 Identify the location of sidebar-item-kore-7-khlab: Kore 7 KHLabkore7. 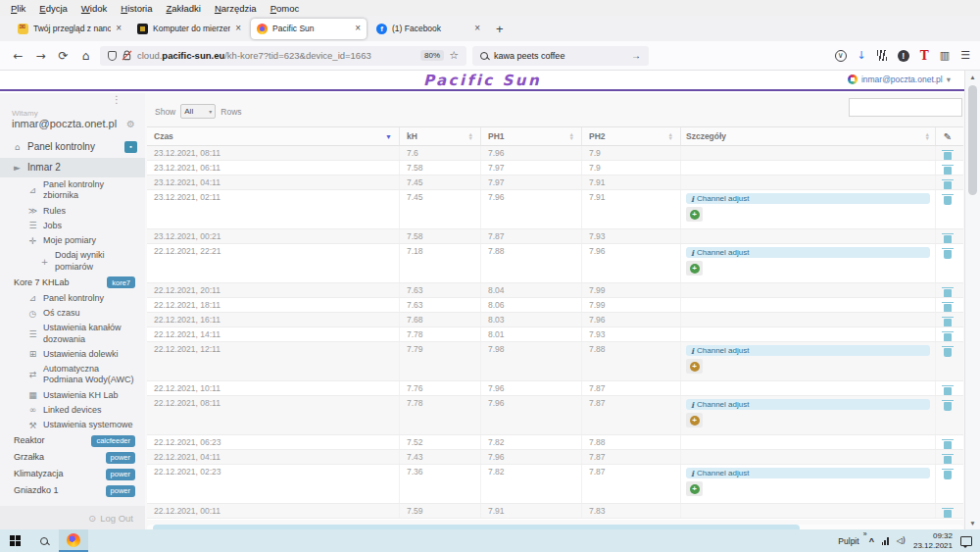
(73, 282).